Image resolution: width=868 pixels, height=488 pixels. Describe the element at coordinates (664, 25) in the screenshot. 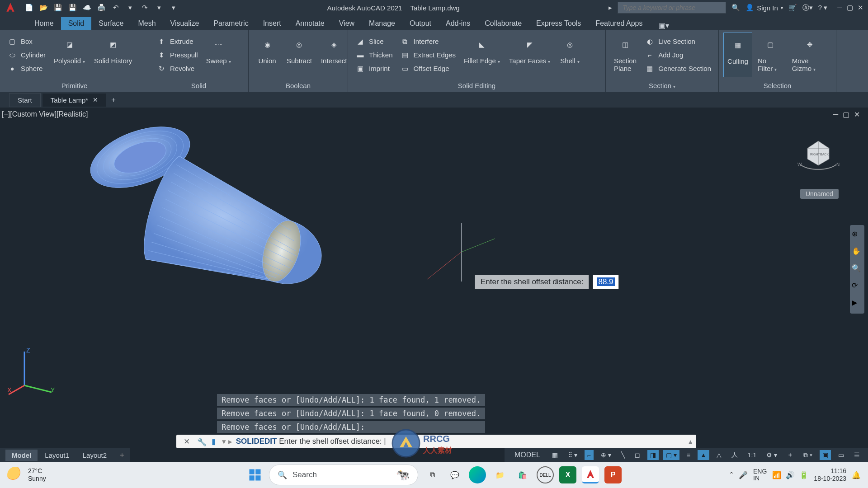

I see `ribbon-toggle-icon: ▣▾` at that location.